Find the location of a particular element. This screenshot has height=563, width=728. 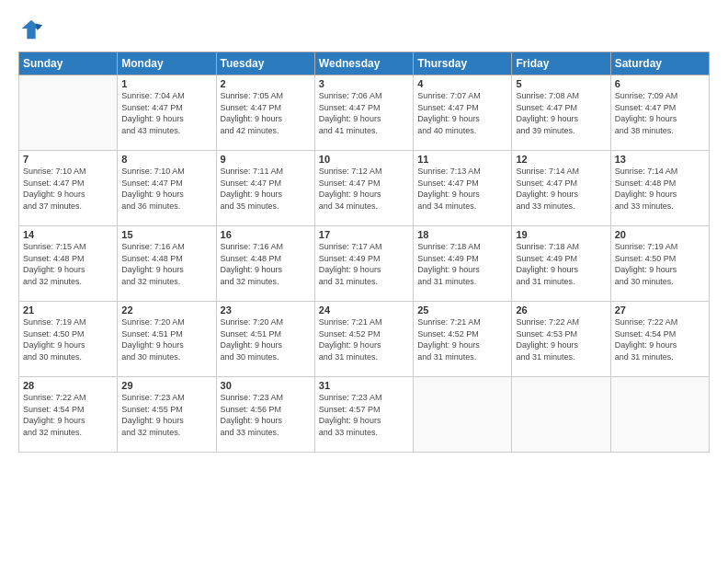

day-info: Sunrise: 7:06 AMSunset: 4:47 PMDaylight:… is located at coordinates (364, 113).